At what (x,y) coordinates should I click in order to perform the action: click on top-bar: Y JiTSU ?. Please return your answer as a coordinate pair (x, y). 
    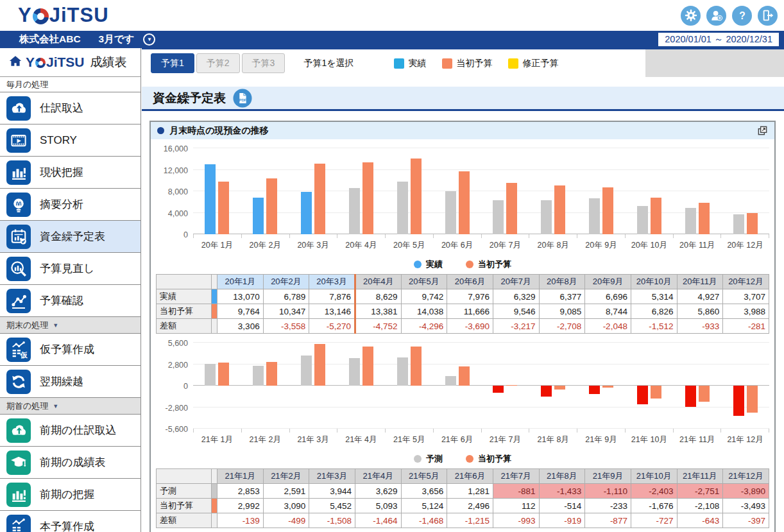
    Looking at the image, I should click on (392, 15).